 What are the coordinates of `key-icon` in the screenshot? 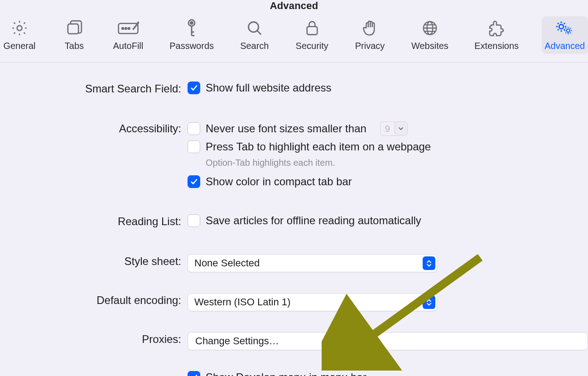 It's located at (192, 28).